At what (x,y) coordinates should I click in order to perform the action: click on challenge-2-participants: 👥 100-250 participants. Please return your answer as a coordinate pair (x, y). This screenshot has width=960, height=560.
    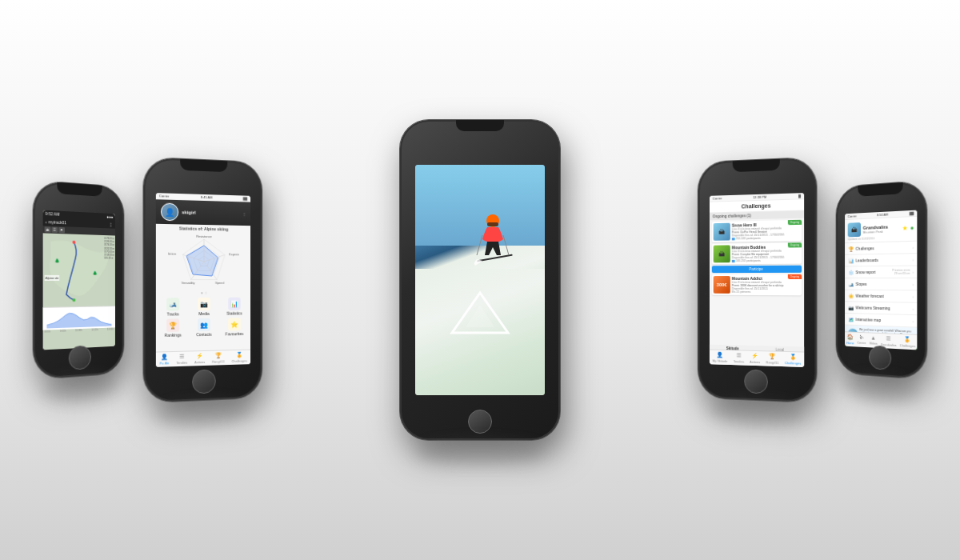
    Looking at the image, I should click on (766, 261).